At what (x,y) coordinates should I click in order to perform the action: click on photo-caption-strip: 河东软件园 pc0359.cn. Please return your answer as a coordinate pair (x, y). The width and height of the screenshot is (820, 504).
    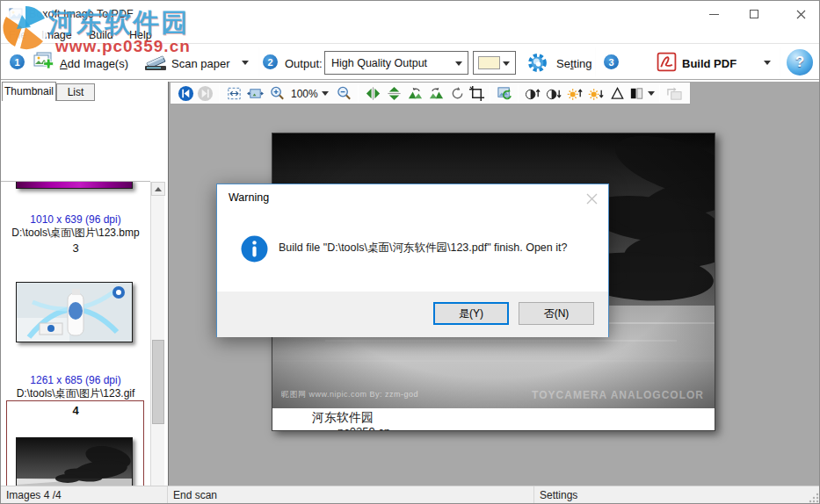
    Looking at the image, I should click on (494, 420).